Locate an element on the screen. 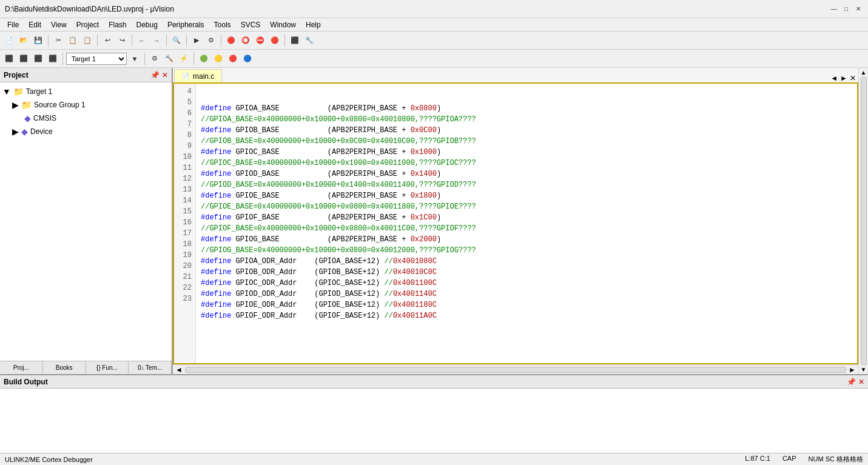 The width and height of the screenshot is (868, 465). tab-project: Proj... is located at coordinates (22, 367).